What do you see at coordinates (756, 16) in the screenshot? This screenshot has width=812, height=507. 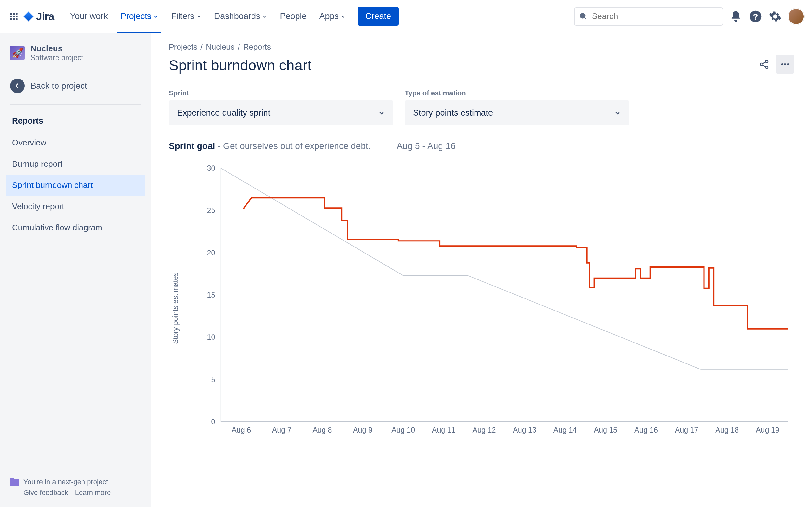 I see `help-icon: ?` at bounding box center [756, 16].